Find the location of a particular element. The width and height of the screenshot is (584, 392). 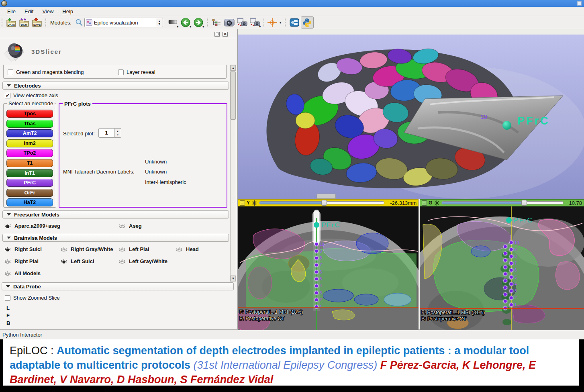

svg-text: 3 is located at coordinates (516, 291).